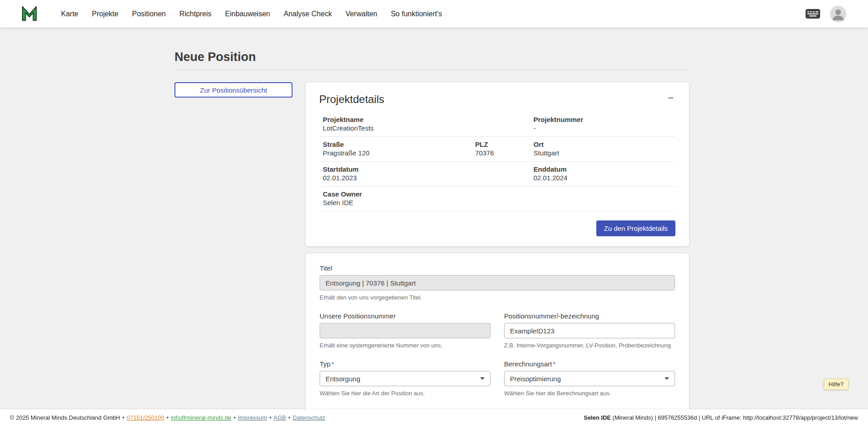 This screenshot has width=868, height=426. Describe the element at coordinates (361, 14) in the screenshot. I see `nav-item-verwalten: Verwalten` at that location.